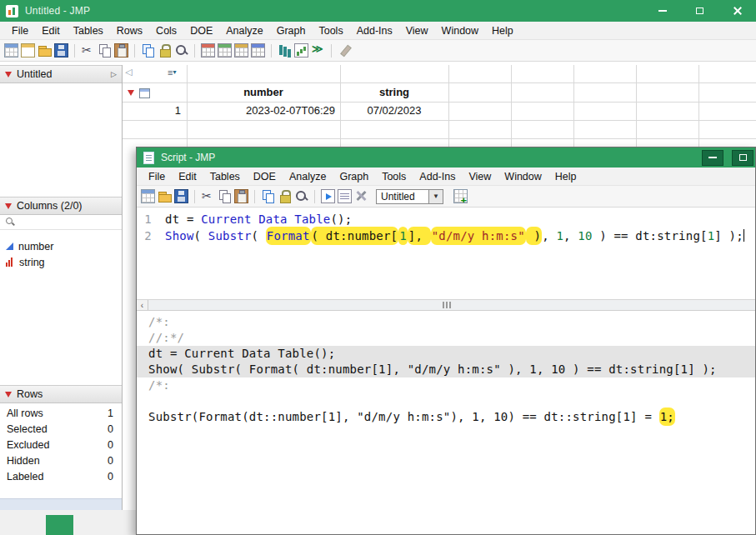 The image size is (756, 535). What do you see at coordinates (110, 445) in the screenshot?
I see `stat-value: 0` at bounding box center [110, 445].